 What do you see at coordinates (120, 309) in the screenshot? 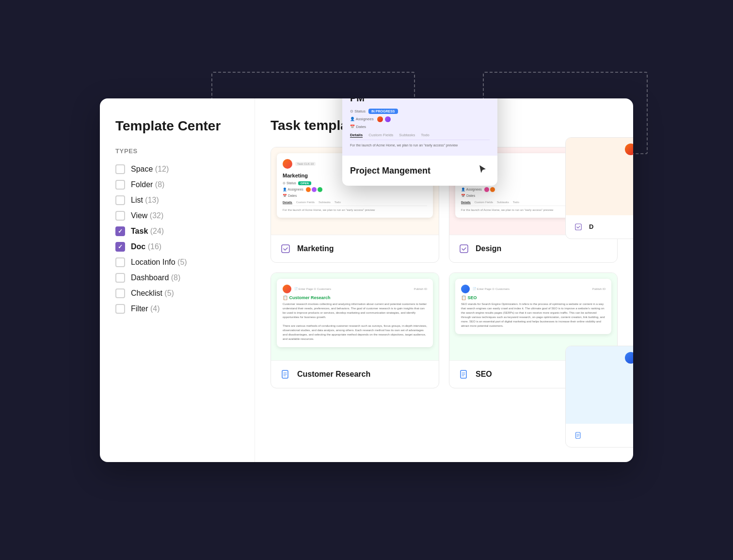
I see `checkbox-filter` at bounding box center [120, 309].